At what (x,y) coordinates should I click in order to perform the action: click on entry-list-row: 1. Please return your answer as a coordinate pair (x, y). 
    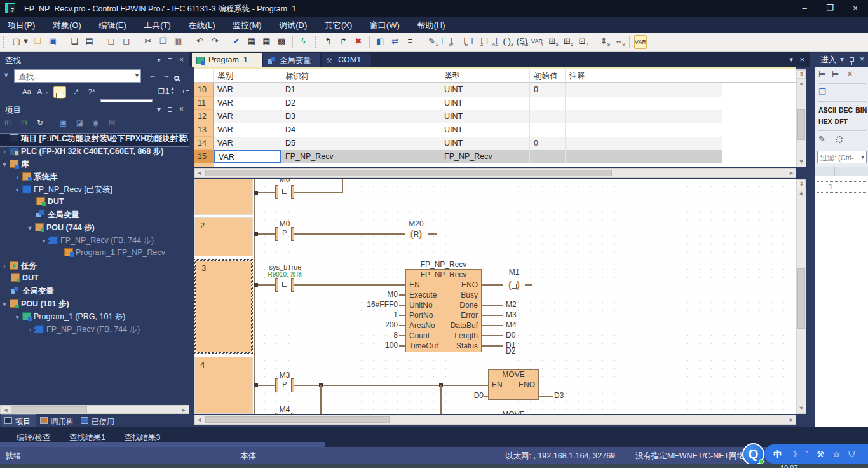
    Looking at the image, I should click on (842, 187).